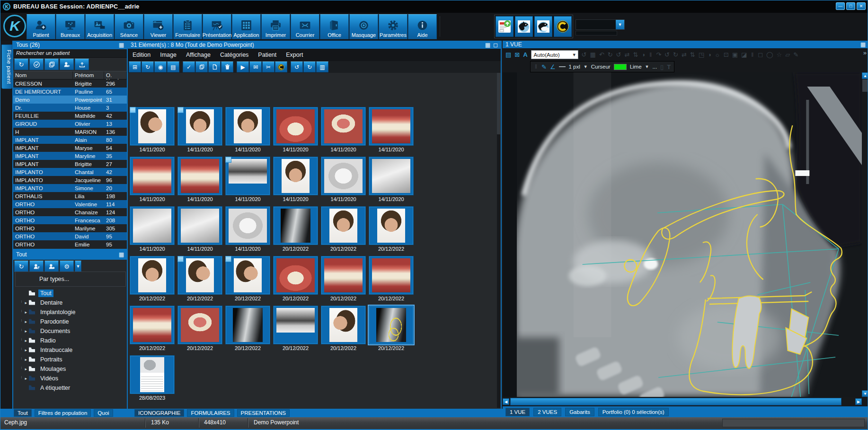  What do you see at coordinates (71, 341) in the screenshot?
I see `tree-item-radio: ▸Radio` at bounding box center [71, 341].